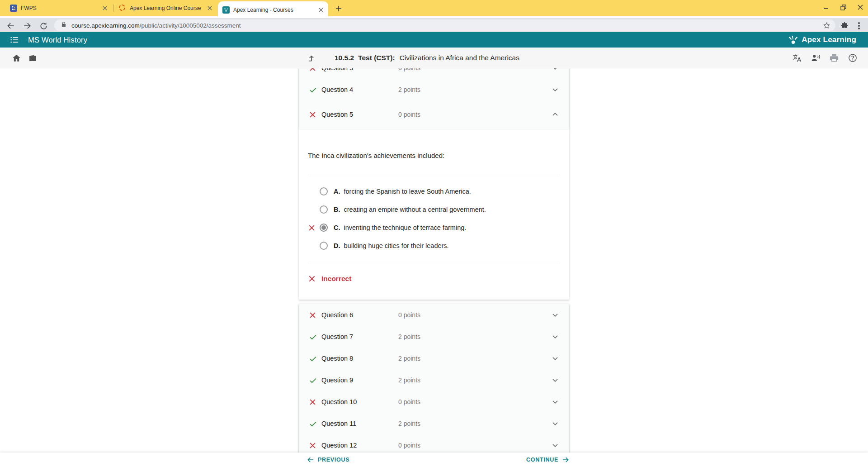 The height and width of the screenshot is (467, 868). Describe the element at coordinates (826, 7) in the screenshot. I see `minimize-icon` at that location.